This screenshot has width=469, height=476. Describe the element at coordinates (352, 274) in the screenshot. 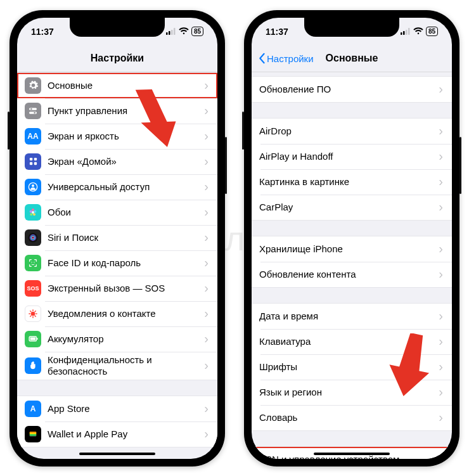

I see `row-обновление-контента: Обновление контента›` at that location.